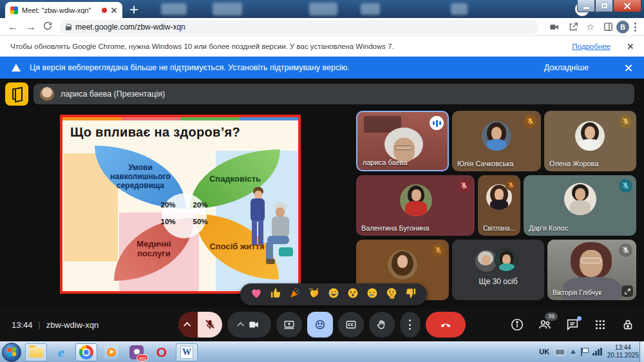 This screenshot has height=362, width=644. Describe the element at coordinates (322, 325) in the screenshot. I see `meet-control-bar: 13:44 | zbw-wdiw-xqn` at that location.